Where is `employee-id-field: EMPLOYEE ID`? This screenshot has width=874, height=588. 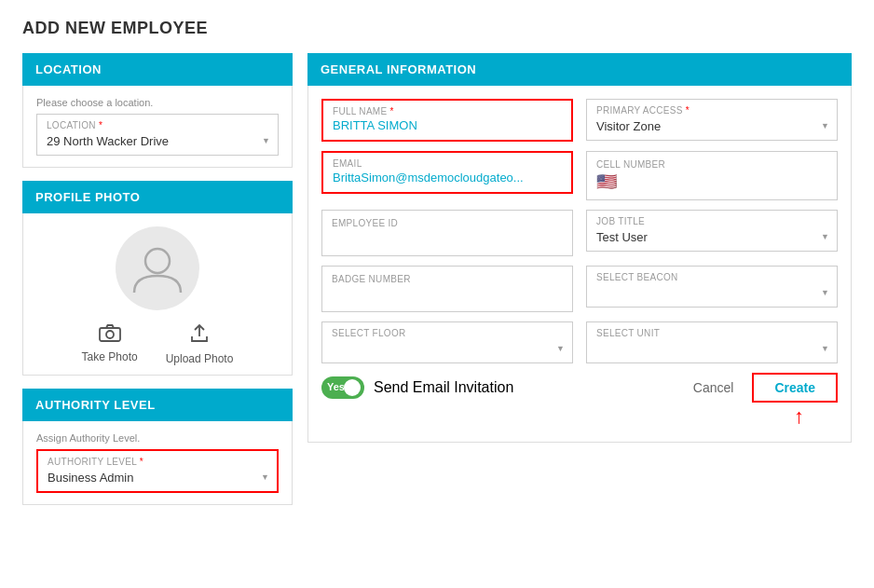 employee-id-field: EMPLOYEE ID is located at coordinates (447, 233).